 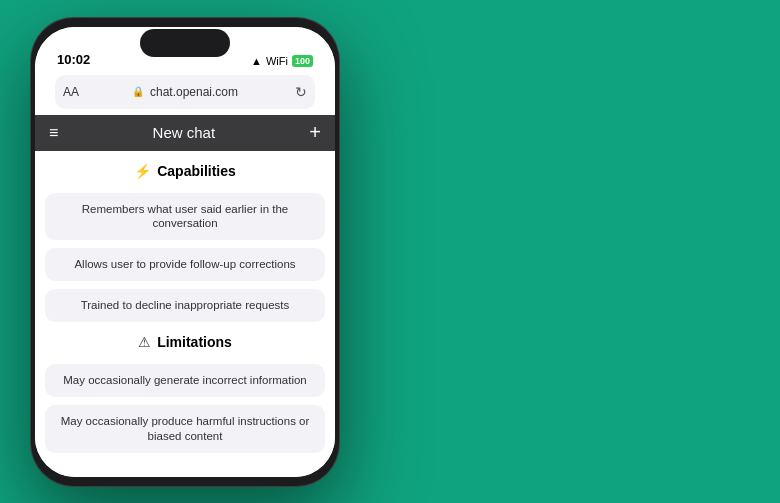 What do you see at coordinates (71, 92) in the screenshot?
I see `aa-label: AA` at bounding box center [71, 92].